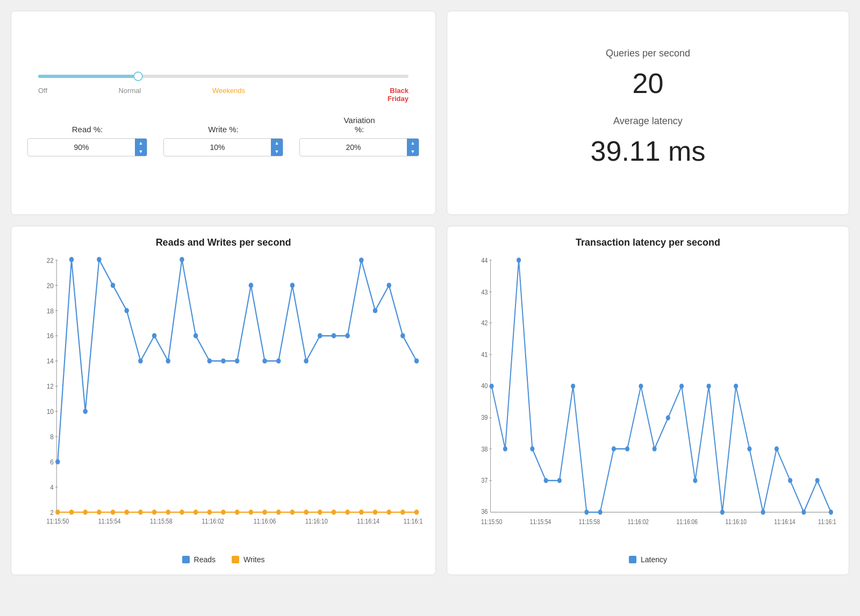 The width and height of the screenshot is (860, 616). What do you see at coordinates (224, 243) in the screenshot?
I see `reads-writes-chart-title: Reads and Writes per second` at bounding box center [224, 243].